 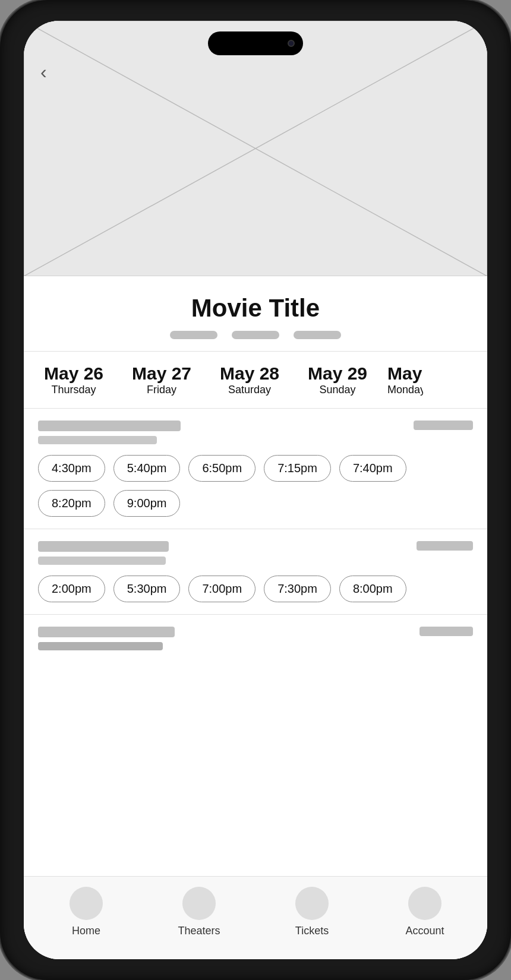 What do you see at coordinates (74, 380) in the screenshot?
I see `date-item-0: May 26 Thursday` at bounding box center [74, 380].